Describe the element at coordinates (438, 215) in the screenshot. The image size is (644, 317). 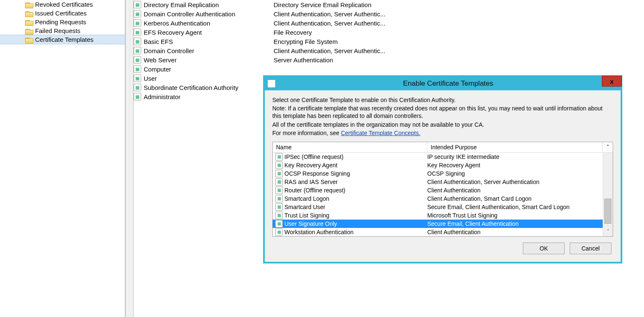
I see `dialog-list-row: ▦Trust List SigningMicrosoft Trust List …` at that location.